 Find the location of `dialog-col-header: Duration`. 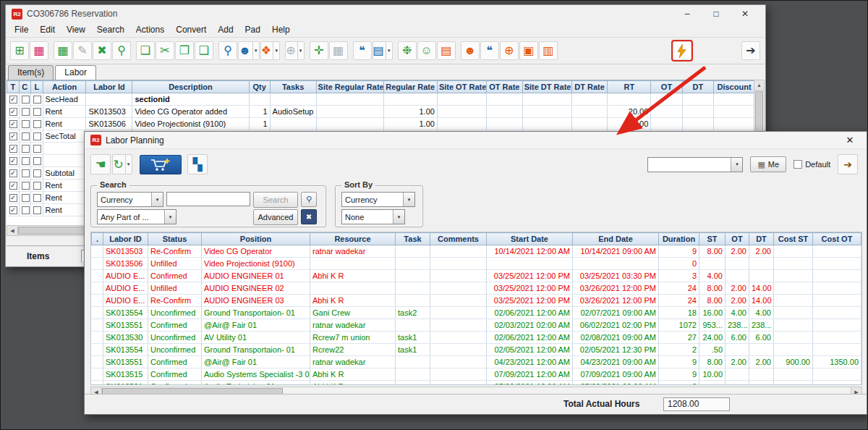

dialog-col-header: Duration is located at coordinates (679, 239).